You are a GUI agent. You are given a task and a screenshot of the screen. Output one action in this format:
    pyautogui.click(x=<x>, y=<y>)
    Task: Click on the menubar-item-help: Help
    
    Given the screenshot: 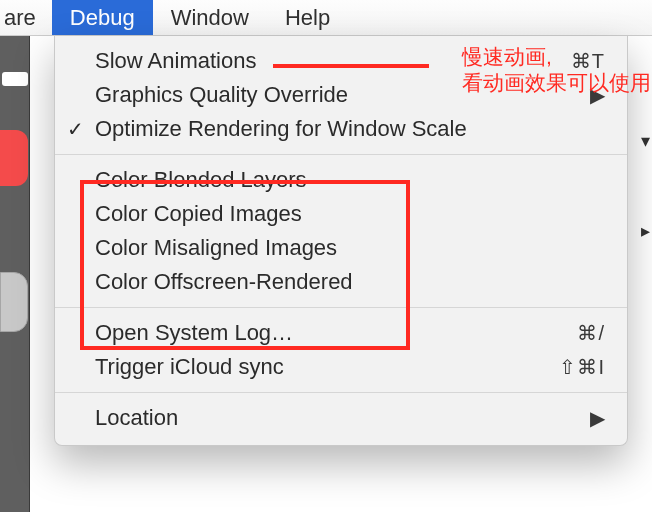 What is the action you would take?
    pyautogui.click(x=308, y=18)
    